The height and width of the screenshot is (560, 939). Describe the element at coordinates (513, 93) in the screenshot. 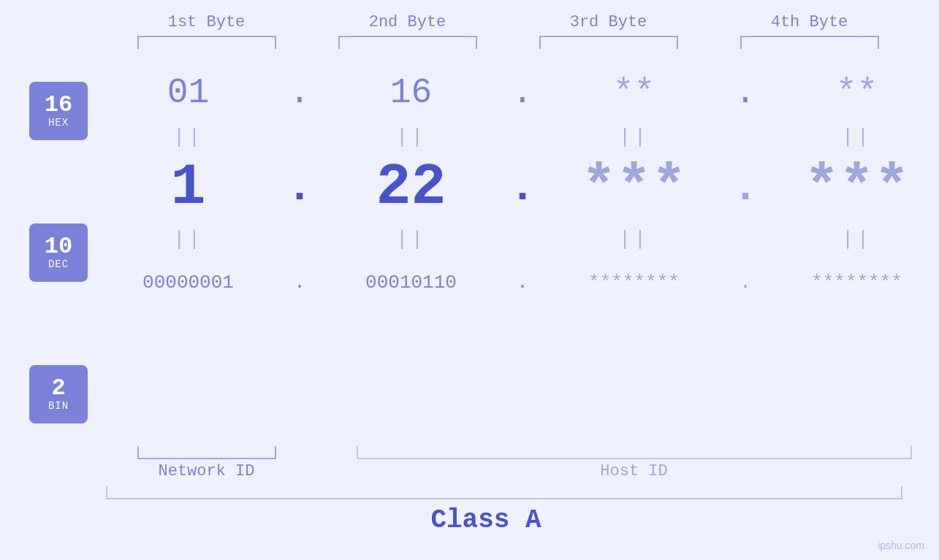

I see `hex-row: 01 . 16 . ** . **` at that location.